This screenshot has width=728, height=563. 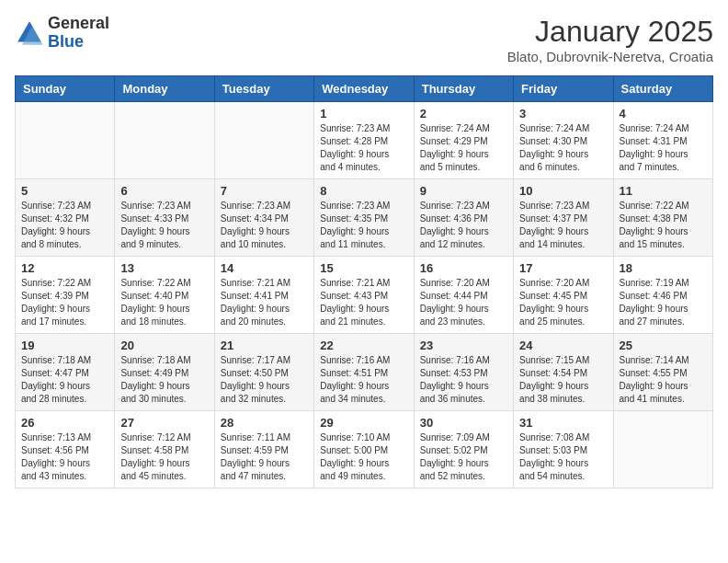 What do you see at coordinates (364, 191) in the screenshot?
I see `day-number: 8` at bounding box center [364, 191].